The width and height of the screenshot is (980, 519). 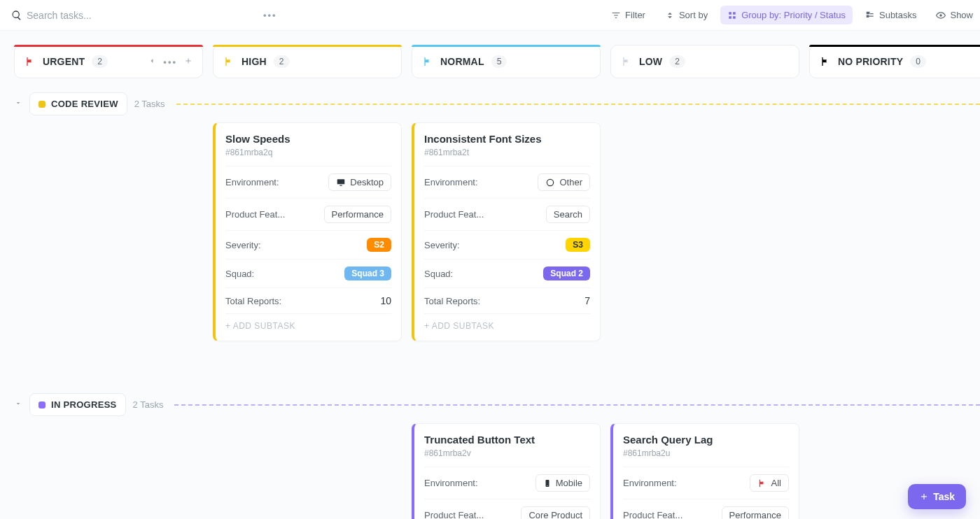 What do you see at coordinates (144, 15) in the screenshot?
I see `topbar-left: •••` at bounding box center [144, 15].